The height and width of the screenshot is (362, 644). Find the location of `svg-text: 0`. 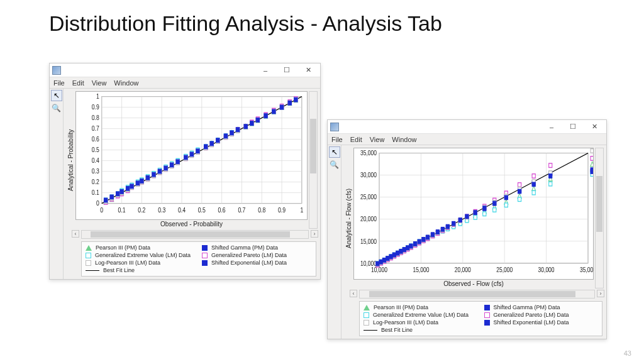

svg-text: 0 is located at coordinates (102, 210).